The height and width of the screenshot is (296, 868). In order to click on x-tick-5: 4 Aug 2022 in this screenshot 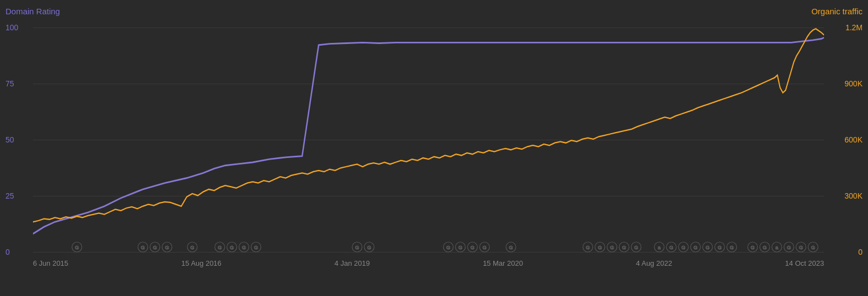, I will do `click(654, 263)`.